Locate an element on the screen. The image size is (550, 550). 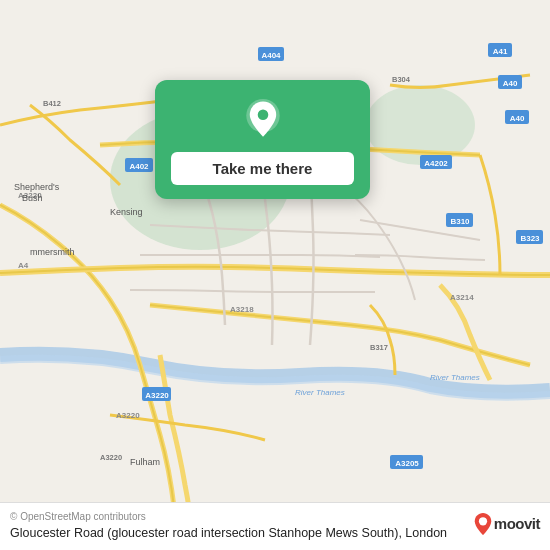
svg-text: Shepherd's is located at coordinates (37, 187).